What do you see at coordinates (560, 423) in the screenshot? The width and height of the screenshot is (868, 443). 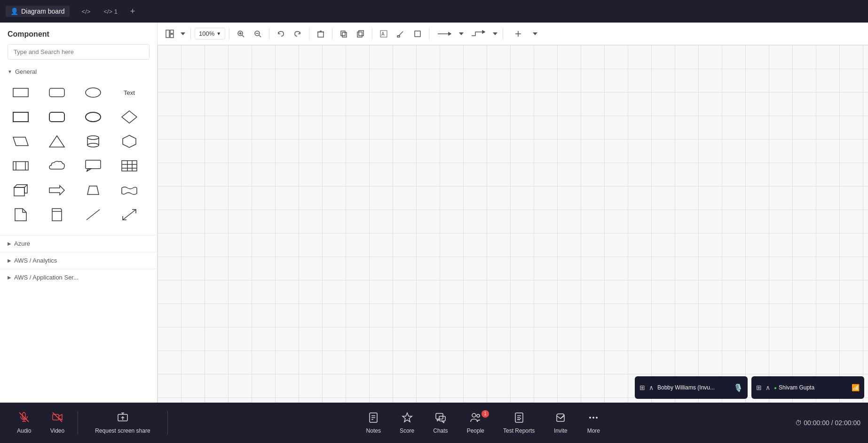 I see `invite-button: Invite` at bounding box center [560, 423].